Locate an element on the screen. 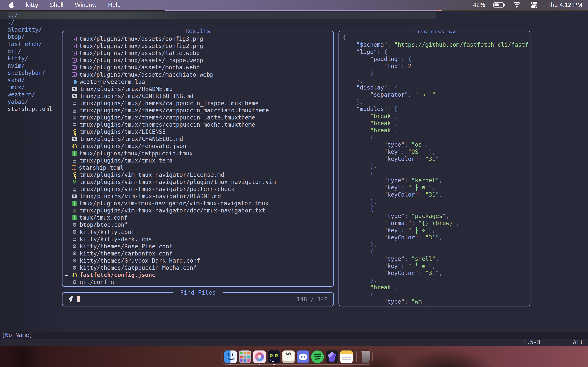 The image size is (588, 367). menu-app-name: kitty is located at coordinates (32, 5).